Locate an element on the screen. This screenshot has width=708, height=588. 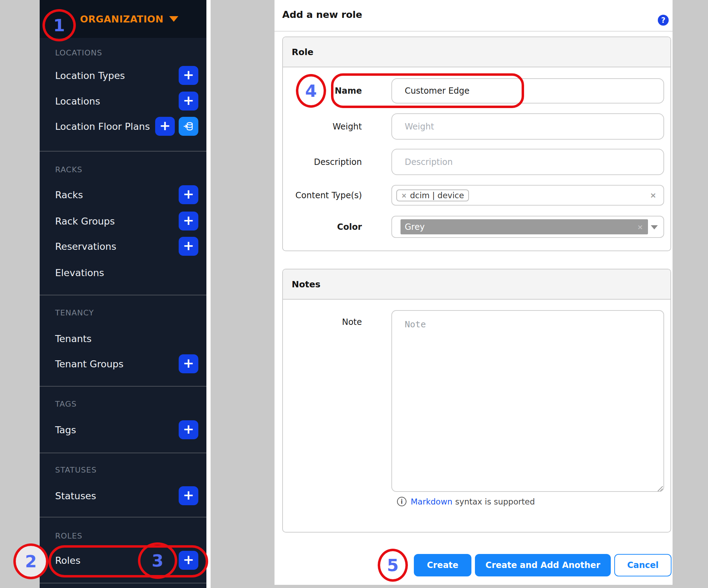
sidebar-item-location-floor-plans: Location Floor Plans + is located at coordinates (123, 126).